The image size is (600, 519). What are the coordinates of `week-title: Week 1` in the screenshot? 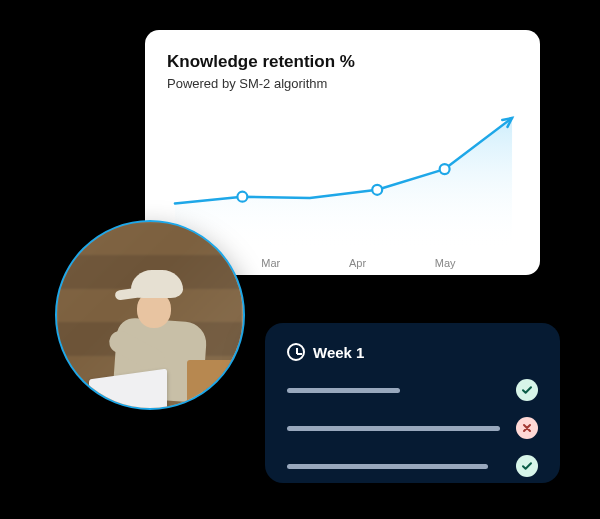 It's located at (338, 352).